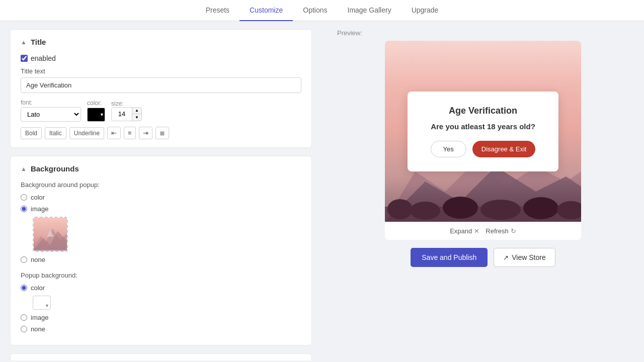 This screenshot has height=362, width=644. I want to click on popup-bg-color-label: color, so click(38, 288).